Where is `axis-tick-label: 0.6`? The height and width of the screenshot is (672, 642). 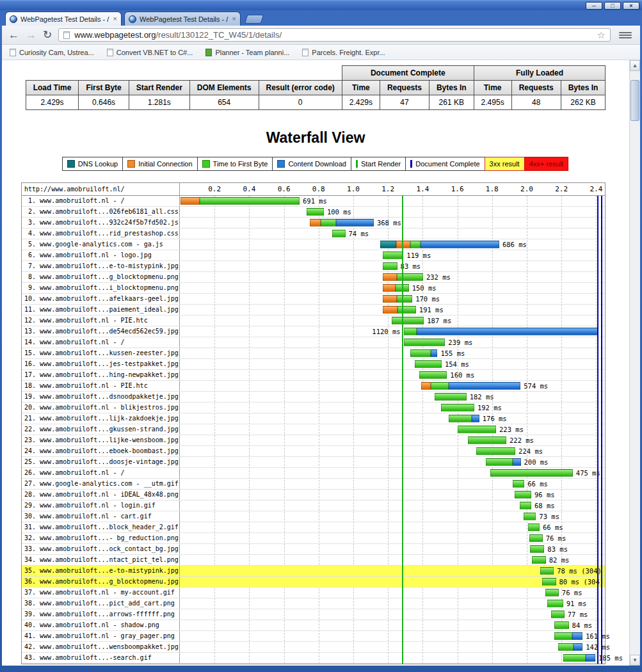 axis-tick-label: 0.6 is located at coordinates (284, 189).